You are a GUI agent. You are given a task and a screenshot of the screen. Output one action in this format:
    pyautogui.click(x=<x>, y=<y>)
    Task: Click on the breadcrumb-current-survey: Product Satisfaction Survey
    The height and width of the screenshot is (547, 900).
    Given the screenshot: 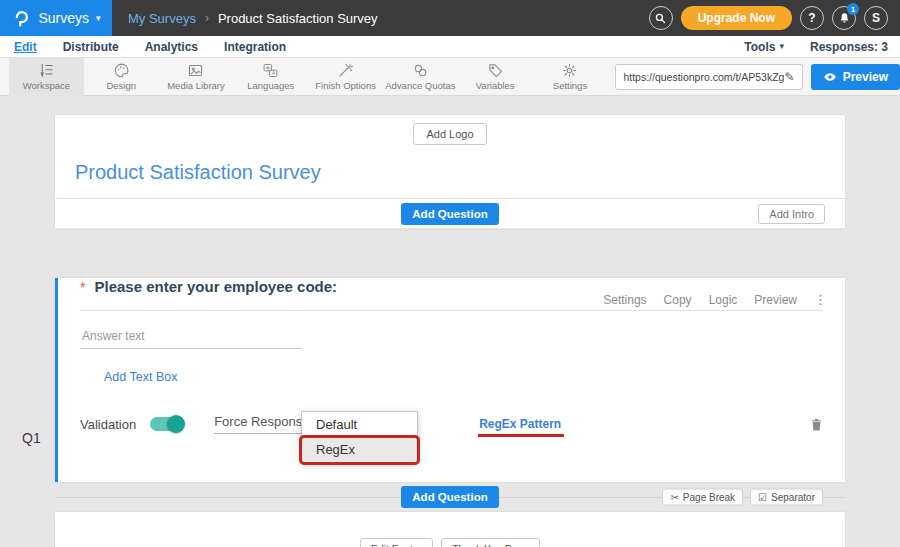 What is the action you would take?
    pyautogui.click(x=298, y=18)
    